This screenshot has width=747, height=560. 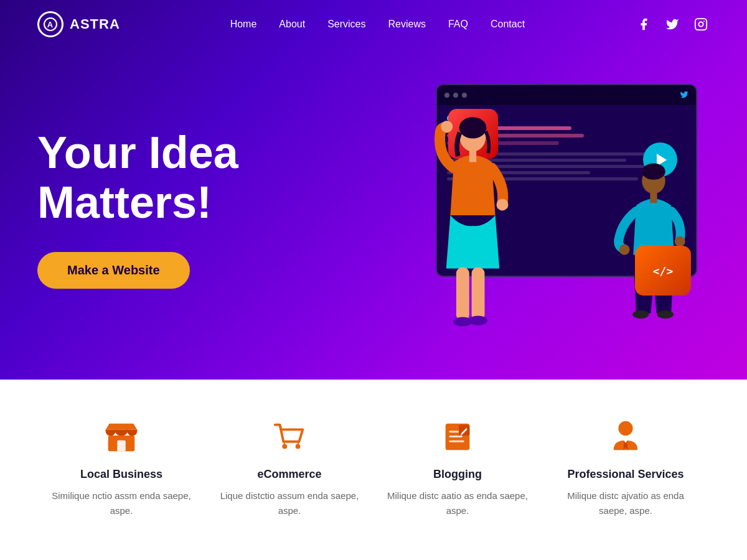 I want to click on logo-text: ASTRA, so click(x=95, y=24).